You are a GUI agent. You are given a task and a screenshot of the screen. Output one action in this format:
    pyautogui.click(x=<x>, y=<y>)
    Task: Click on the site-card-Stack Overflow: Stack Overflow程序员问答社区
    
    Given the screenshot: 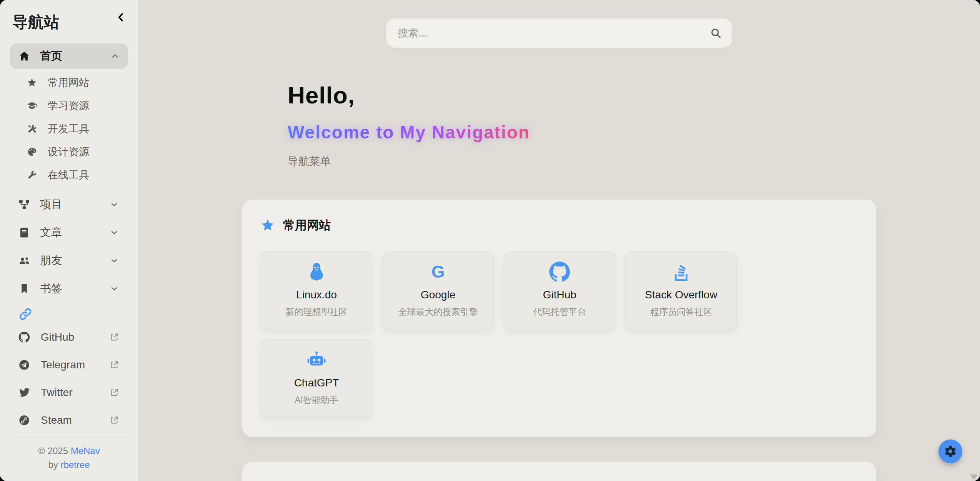 What is the action you would take?
    pyautogui.click(x=681, y=290)
    